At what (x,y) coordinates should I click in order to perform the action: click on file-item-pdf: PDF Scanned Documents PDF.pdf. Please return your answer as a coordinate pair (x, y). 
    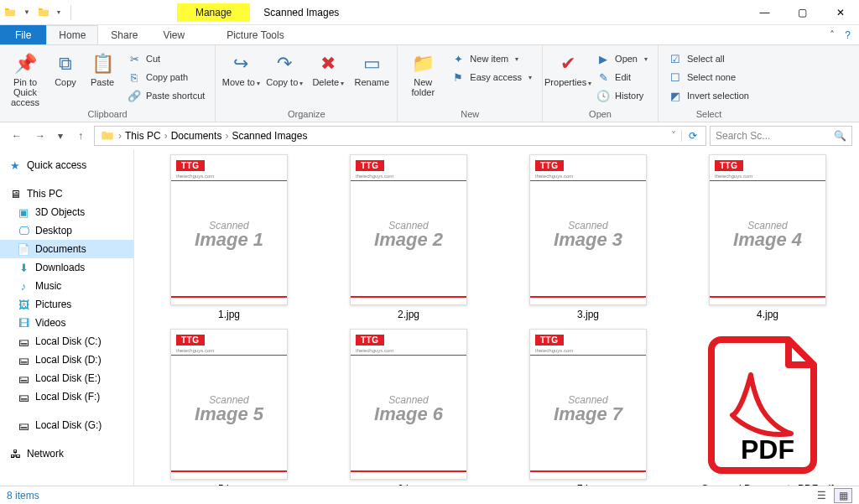
    Looking at the image, I should click on (768, 408).